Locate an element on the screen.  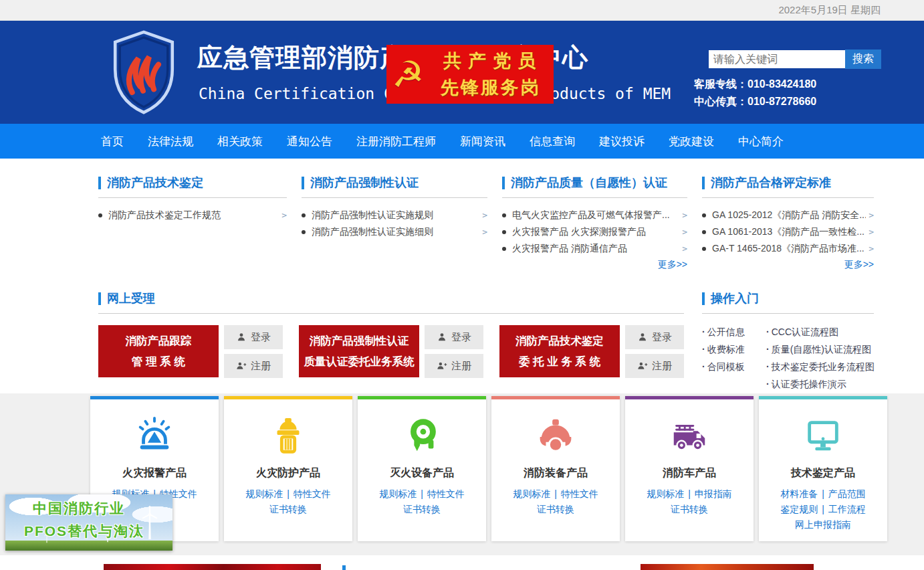
quickstart-link: 技术鉴定委托业务流程图 is located at coordinates (820, 367).